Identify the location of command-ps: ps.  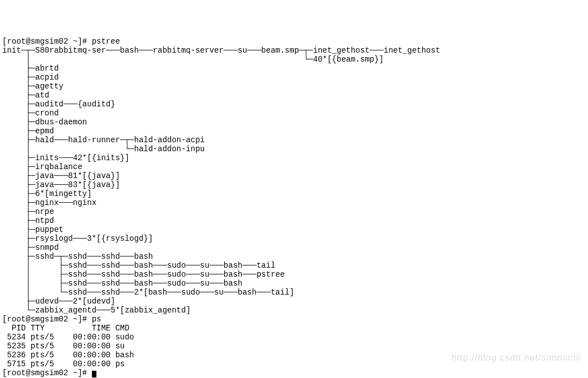
(96, 319).